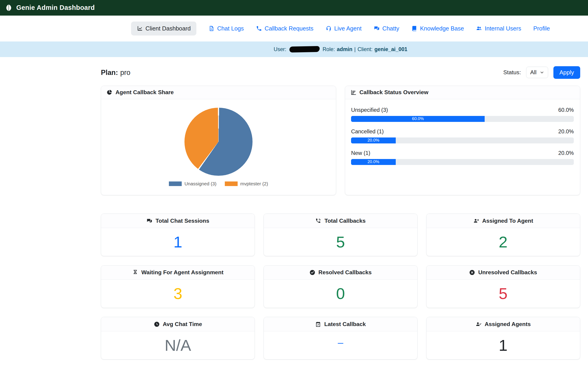 The image size is (588, 384). Describe the element at coordinates (340, 342) in the screenshot. I see `stat-card-body: –` at that location.